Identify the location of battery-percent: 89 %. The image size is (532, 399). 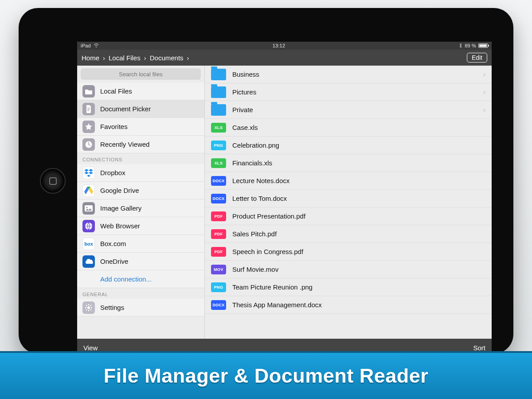
(470, 46).